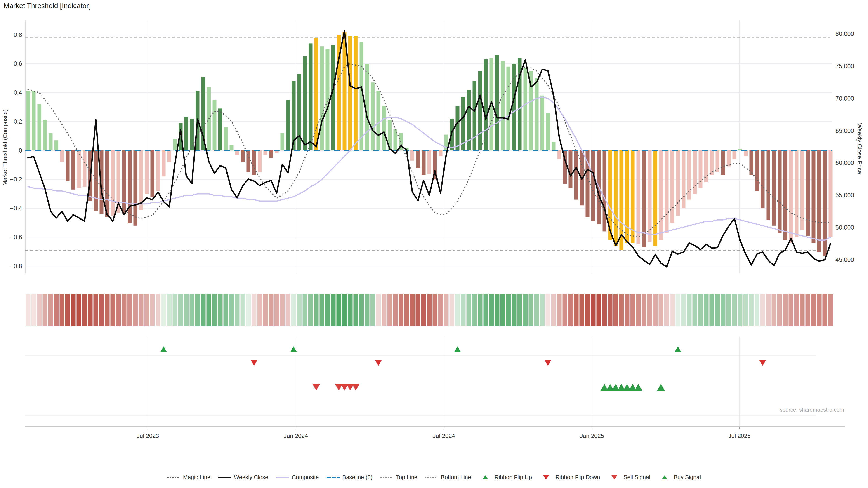  What do you see at coordinates (350, 477) in the screenshot?
I see `legend-item-baseline-0-: Baseline (0)` at bounding box center [350, 477].